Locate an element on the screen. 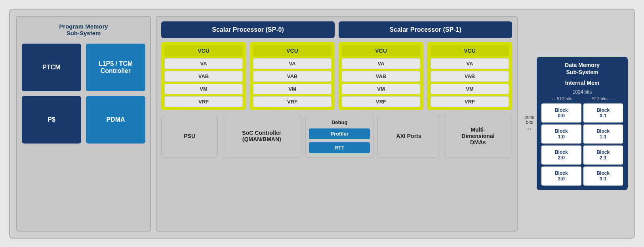 The image size is (644, 247). bits-512-right-label: 512 bits ↔ is located at coordinates (603, 99).